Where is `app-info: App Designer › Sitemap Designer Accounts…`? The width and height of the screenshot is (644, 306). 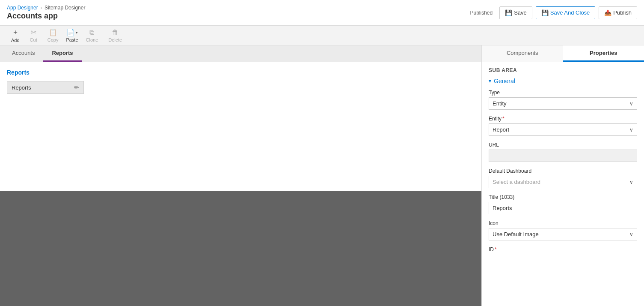
app-info: App Designer › Sitemap Designer Accounts… is located at coordinates (46, 13).